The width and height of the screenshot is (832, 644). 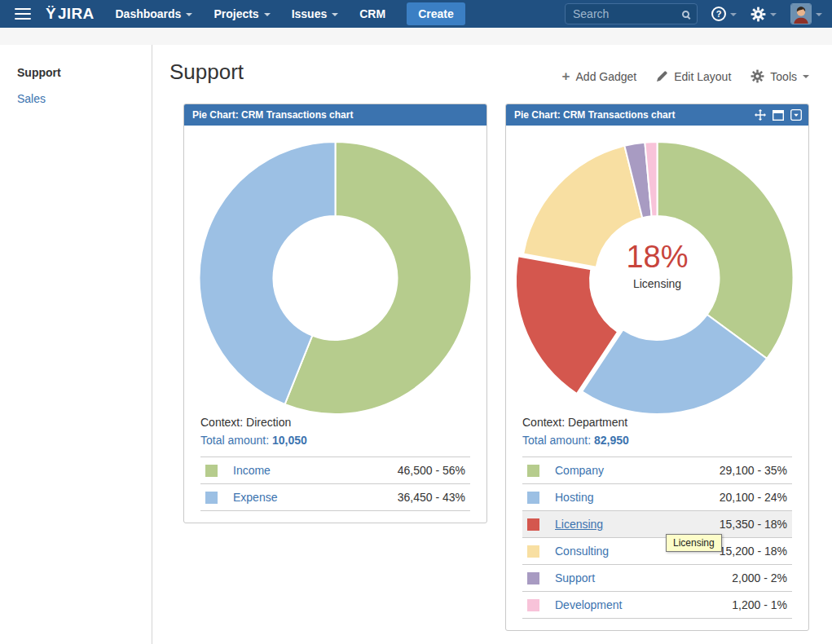 What do you see at coordinates (153, 14) in the screenshot?
I see `nav-dashboards: Dashboards` at bounding box center [153, 14].